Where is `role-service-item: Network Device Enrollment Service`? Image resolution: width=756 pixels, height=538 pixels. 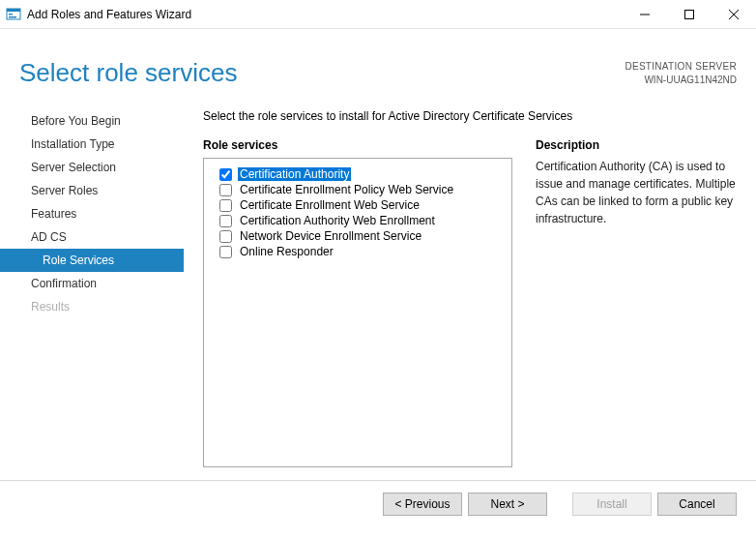
role-service-item: Network Device Enrollment Service is located at coordinates (362, 236).